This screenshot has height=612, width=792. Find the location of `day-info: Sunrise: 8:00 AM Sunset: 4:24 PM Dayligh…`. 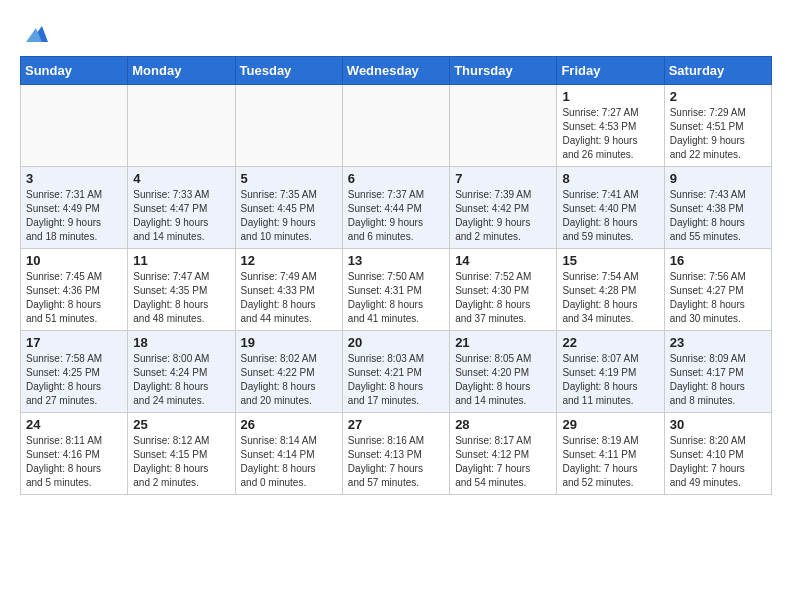

day-info: Sunrise: 8:00 AM Sunset: 4:24 PM Dayligh… is located at coordinates (181, 380).